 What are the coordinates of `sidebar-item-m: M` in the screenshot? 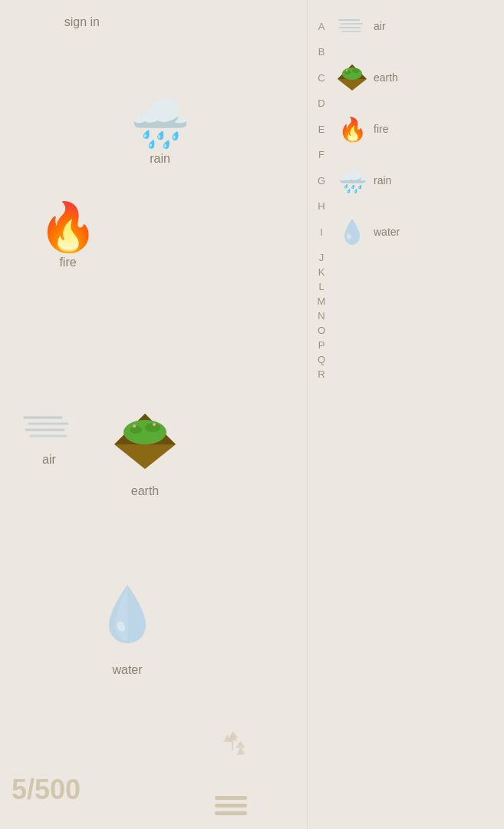 It's located at (406, 301).